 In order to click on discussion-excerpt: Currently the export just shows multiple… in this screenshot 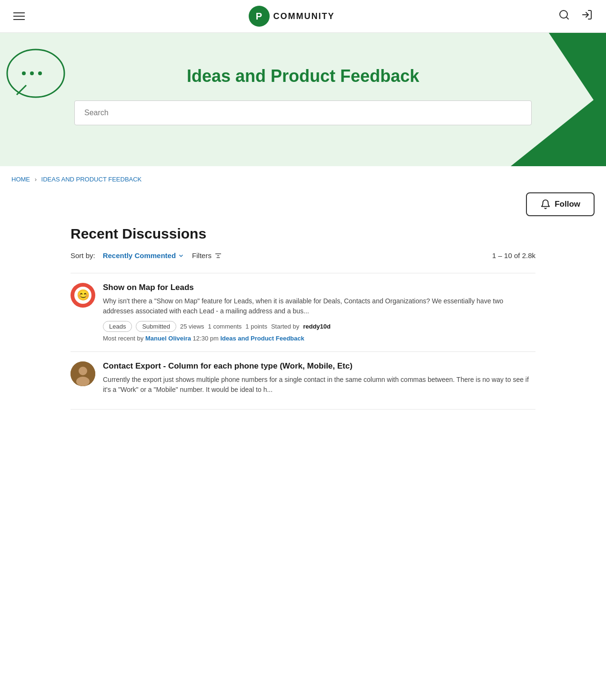, I will do `click(319, 385)`.